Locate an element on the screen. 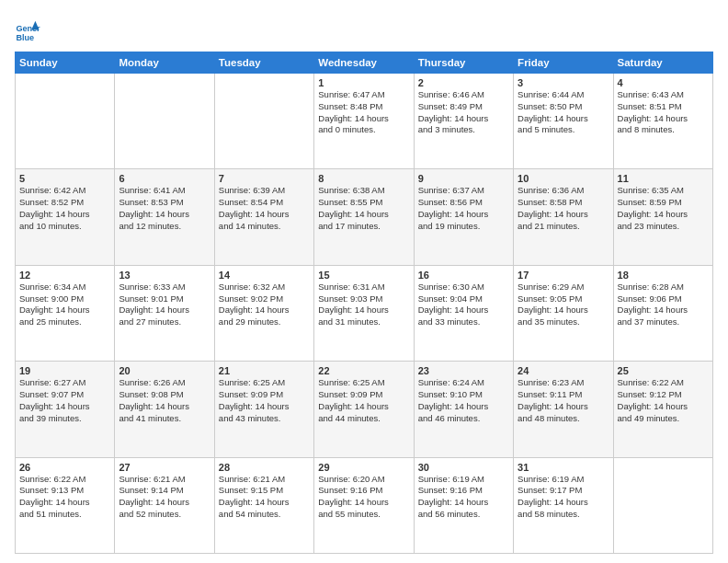 This screenshot has height=563, width=728. day-info: Sunrise: 6:46 AMSunset: 8:49 PMDaylight:… is located at coordinates (463, 112).